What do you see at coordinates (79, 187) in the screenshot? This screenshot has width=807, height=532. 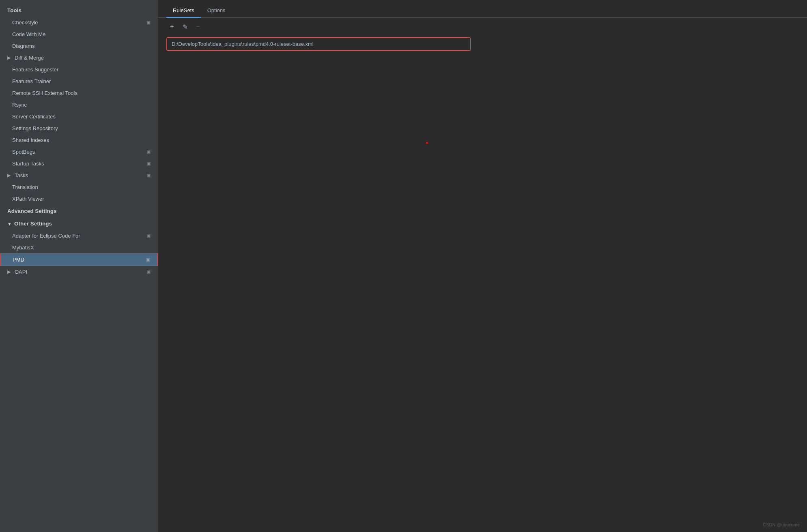 I see `sidebar-item-translation: Translation` at bounding box center [79, 187].